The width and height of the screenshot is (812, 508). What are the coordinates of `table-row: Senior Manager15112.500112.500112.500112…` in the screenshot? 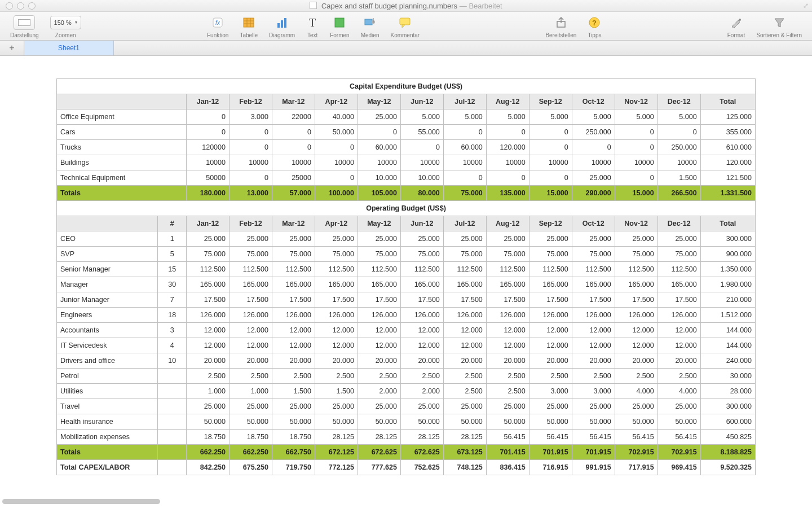 It's located at (406, 270).